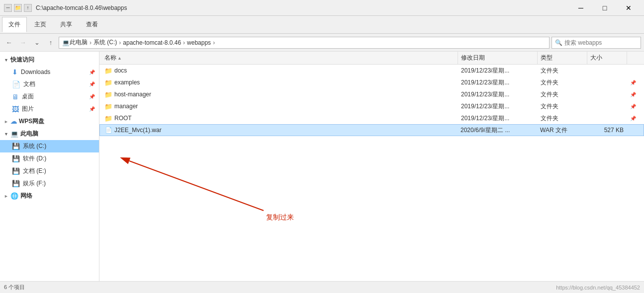 The image size is (644, 293). I want to click on folder-icon-examples: 📁, so click(108, 82).